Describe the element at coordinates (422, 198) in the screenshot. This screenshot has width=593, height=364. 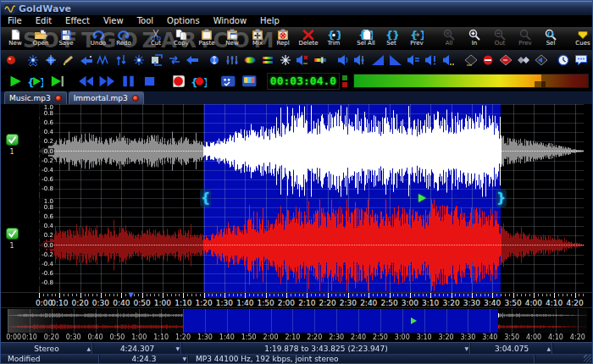
I see `playback-marker` at that location.